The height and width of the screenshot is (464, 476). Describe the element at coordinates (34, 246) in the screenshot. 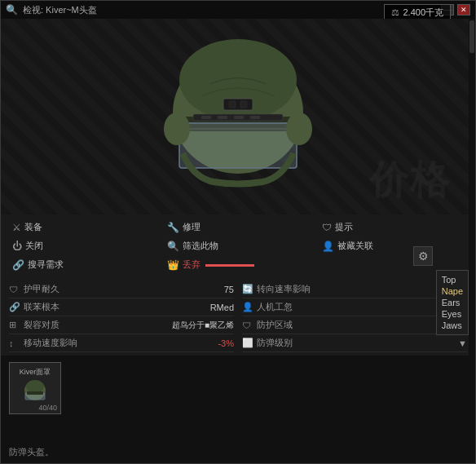

I see `close-label: 关闭` at that location.